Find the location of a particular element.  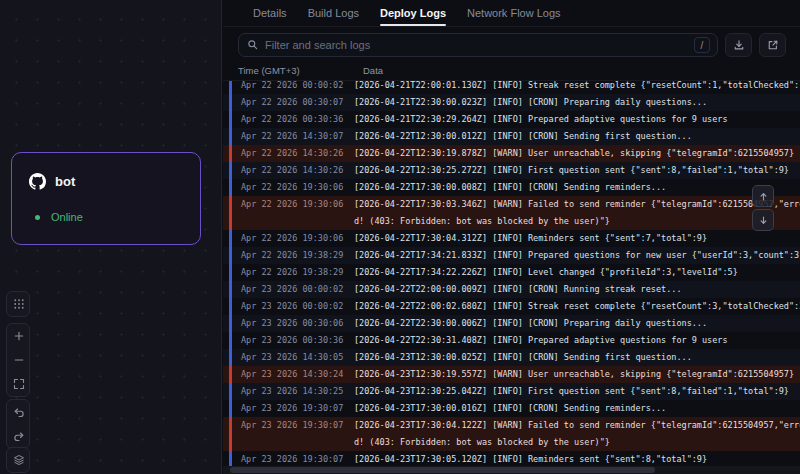

log-row: Apr 22 2026 19:30:06[2026-04-22T17:30:00… is located at coordinates (512, 188).